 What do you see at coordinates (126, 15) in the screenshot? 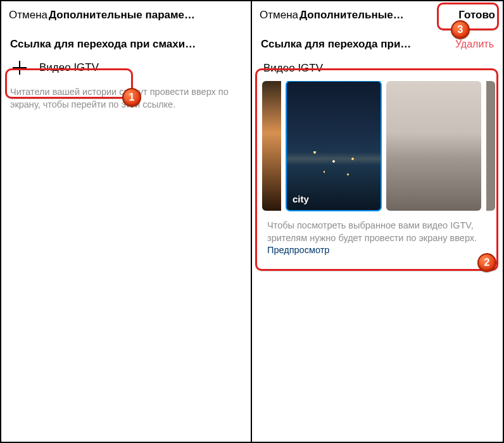
I see `topbar: Отмена Дополнительные параме…` at bounding box center [126, 15].